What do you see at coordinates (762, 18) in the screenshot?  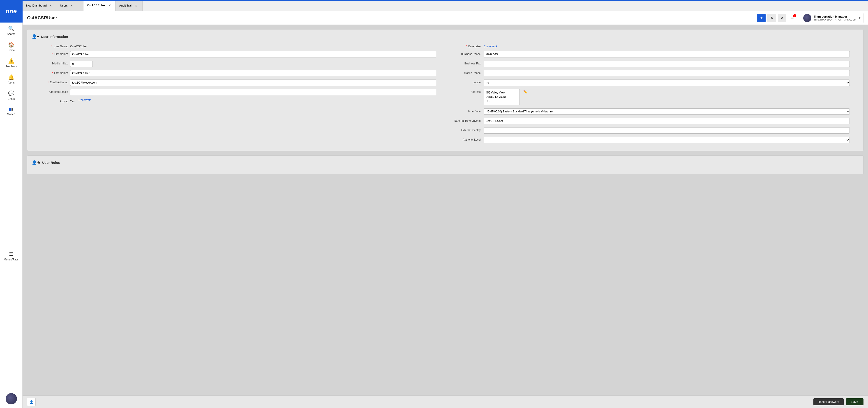 I see `favorite-button: ★` at bounding box center [762, 18].